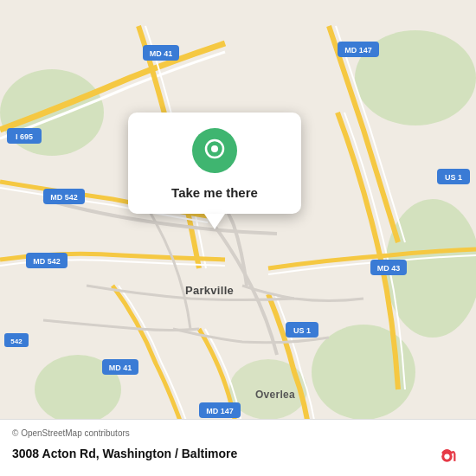 The image size is (476, 476). Describe the element at coordinates (238, 433) in the screenshot. I see `attribution-text: © OpenStreetMap contributors` at that location.